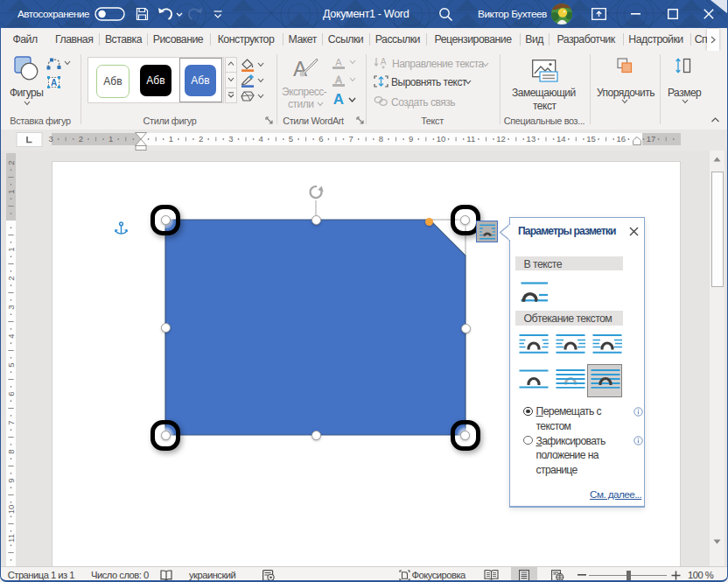 This screenshot has height=582, width=728. Describe the element at coordinates (562, 138) in the screenshot. I see `svg-text: 14` at that location.